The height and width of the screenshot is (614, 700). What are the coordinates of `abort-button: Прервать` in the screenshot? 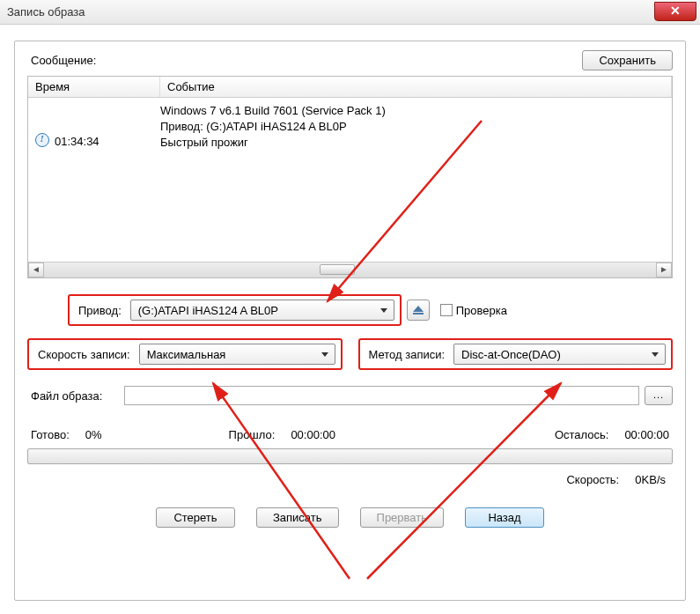 It's located at (402, 518).